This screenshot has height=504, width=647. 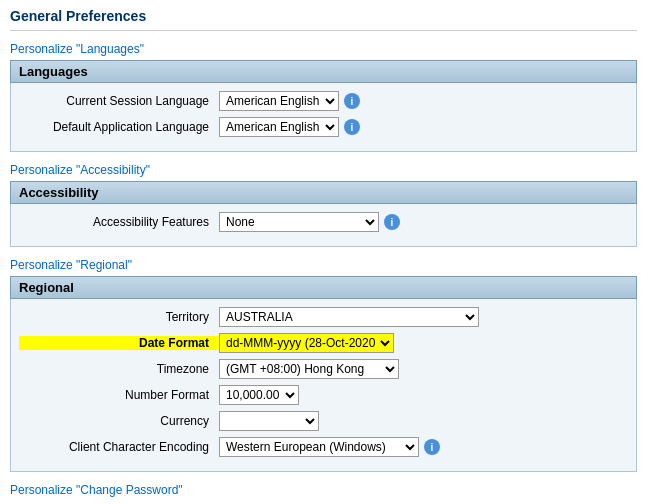 I want to click on languages-section-body: Current Session Language American Englis…, so click(x=324, y=118).